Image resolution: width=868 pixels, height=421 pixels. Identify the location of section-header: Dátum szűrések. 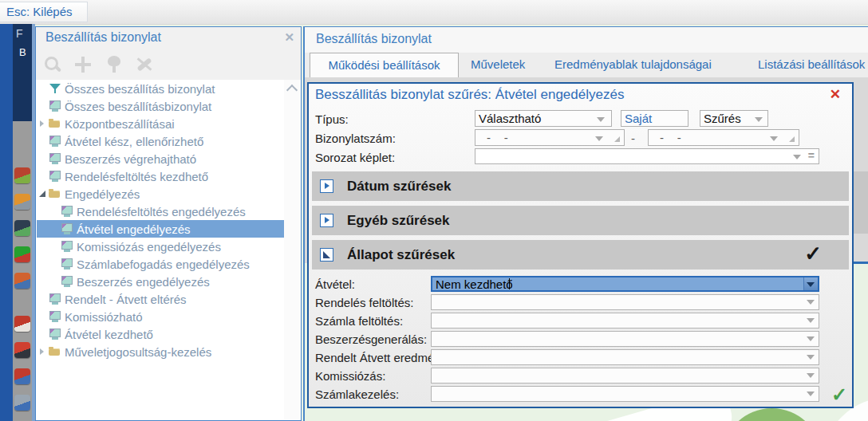
(581, 187).